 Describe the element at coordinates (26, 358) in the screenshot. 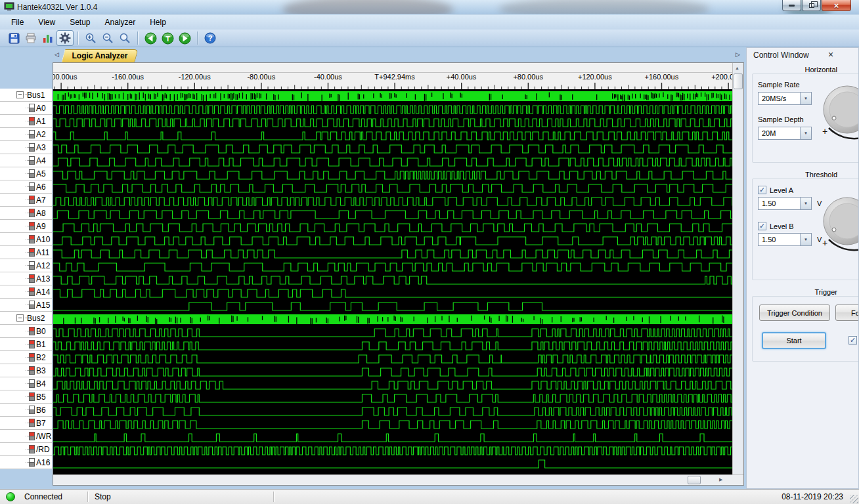

I see `tree-row-b2: B2` at that location.